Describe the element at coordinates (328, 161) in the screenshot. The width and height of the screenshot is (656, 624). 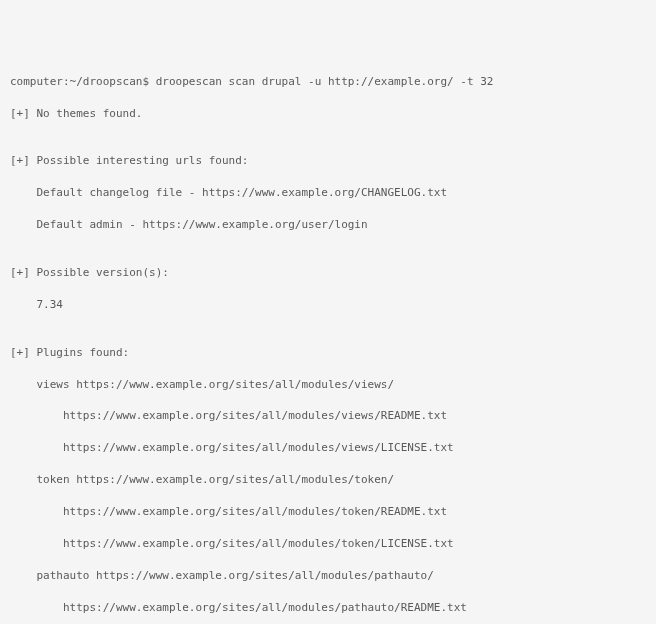
I see `urls-header: [+] Possible interesting urls found:` at that location.